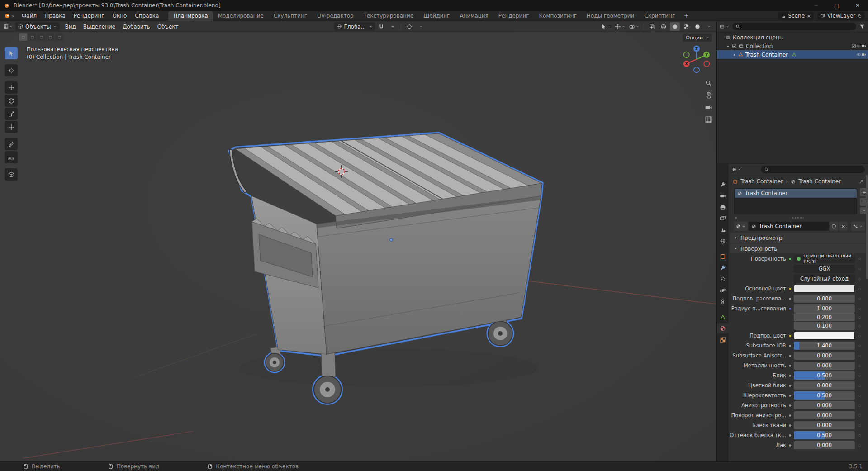  Describe the element at coordinates (735, 55) in the screenshot. I see `expander-icon` at that location.